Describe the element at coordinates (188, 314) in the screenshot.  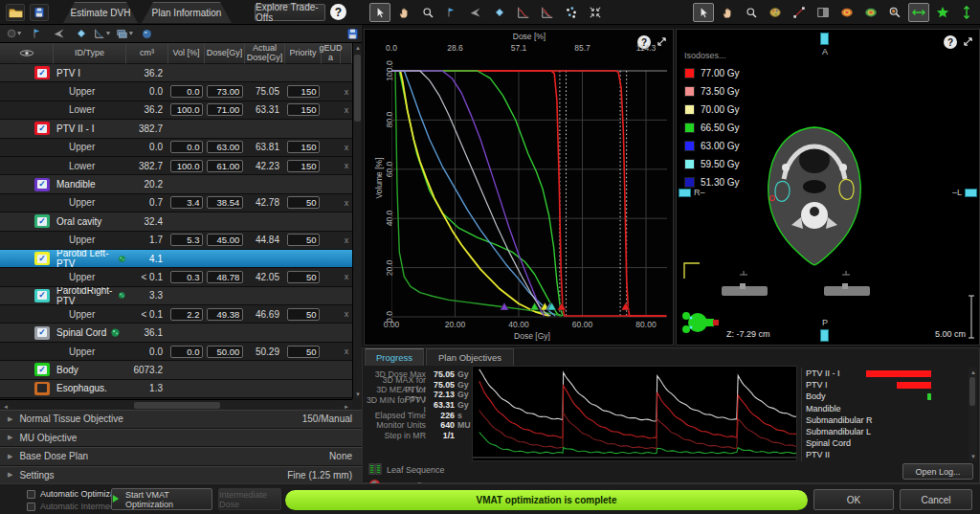
I see `objective-vol-input: 2.2` at that location.